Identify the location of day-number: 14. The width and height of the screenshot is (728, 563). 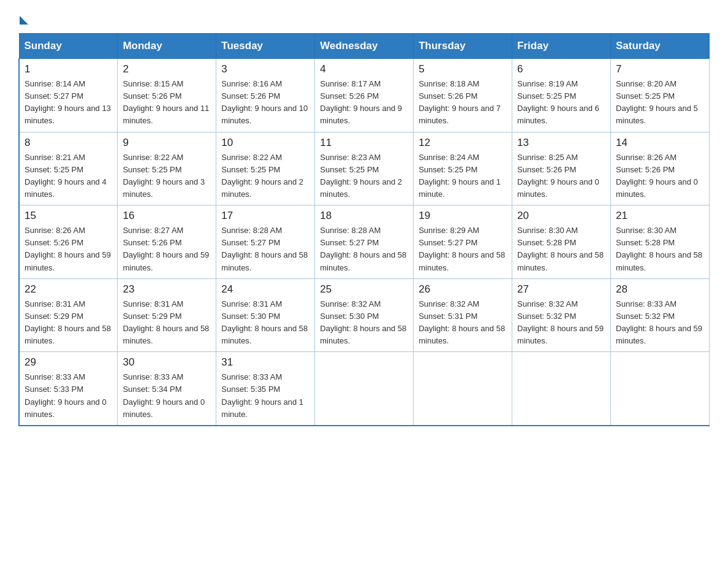
(660, 143).